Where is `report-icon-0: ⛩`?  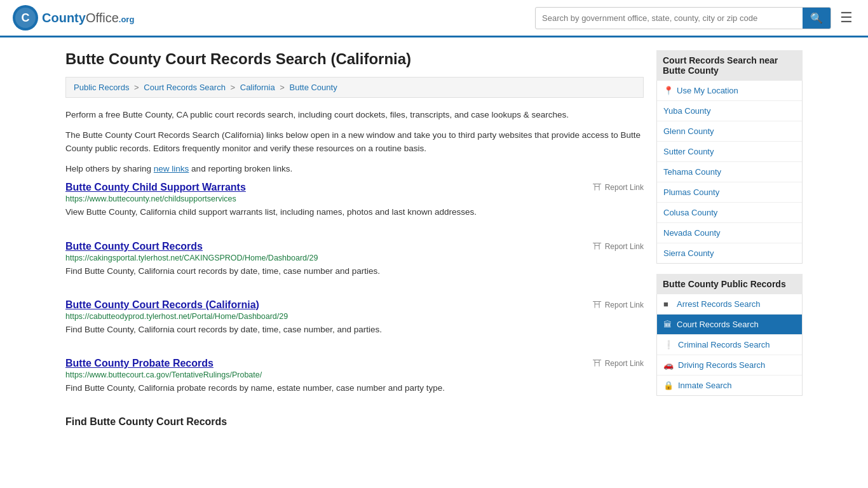
report-icon-0: ⛩ is located at coordinates (597, 187).